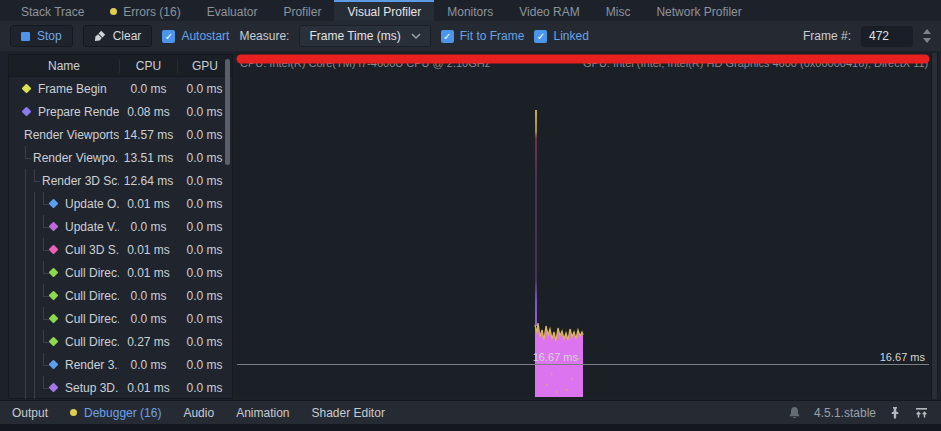 Image resolution: width=941 pixels, height=431 pixels. Describe the element at coordinates (198, 413) in the screenshot. I see `bottom-tab-label: Audio` at that location.